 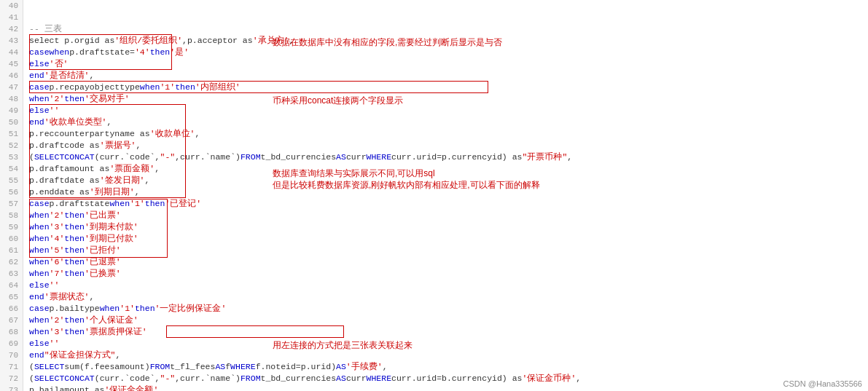 I want to click on line-number: 52, so click(x=12, y=146).